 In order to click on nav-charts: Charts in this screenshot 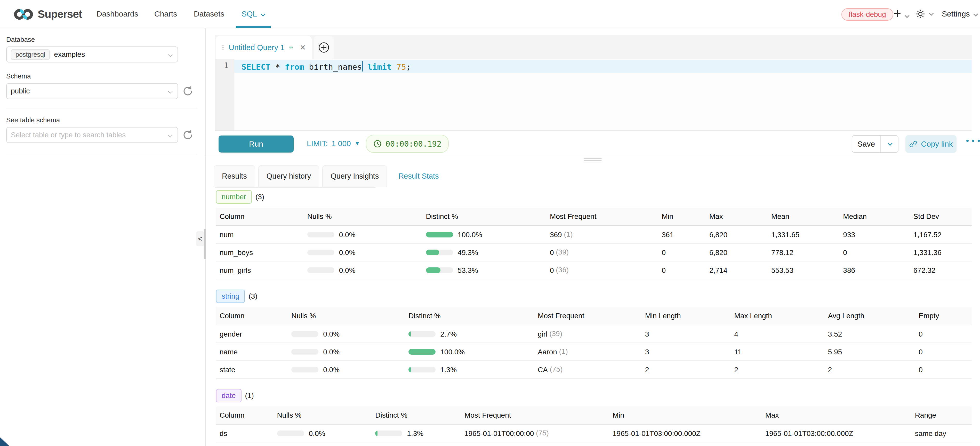, I will do `click(166, 14)`.